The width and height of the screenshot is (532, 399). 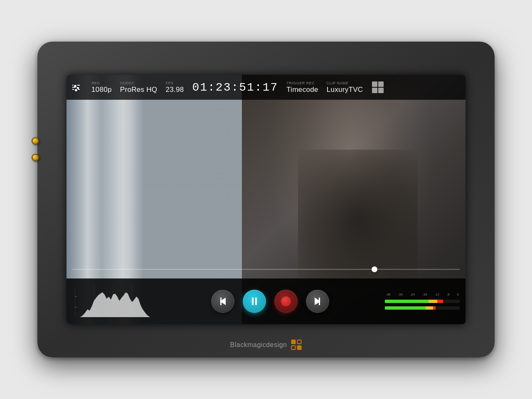 I want to click on skip-forward-icon, so click(x=318, y=301).